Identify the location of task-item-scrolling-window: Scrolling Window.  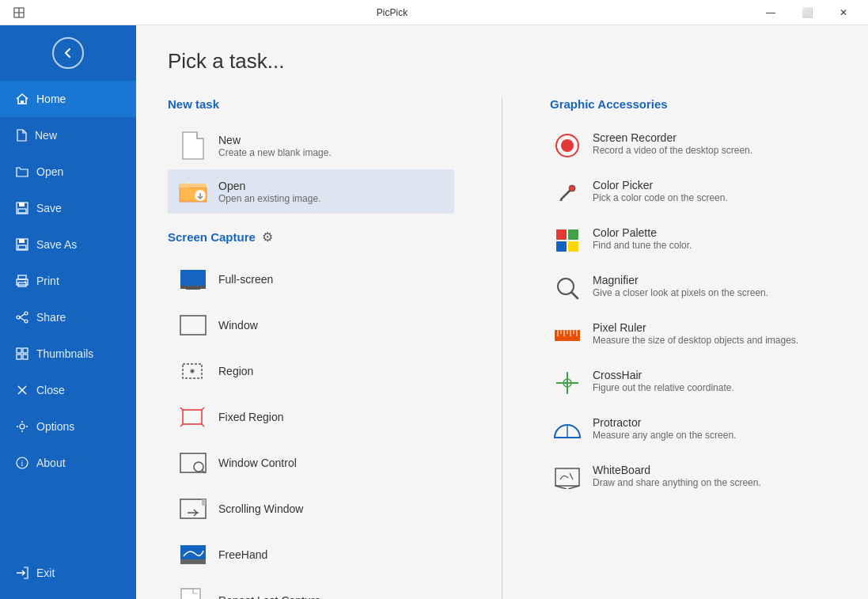
(311, 509).